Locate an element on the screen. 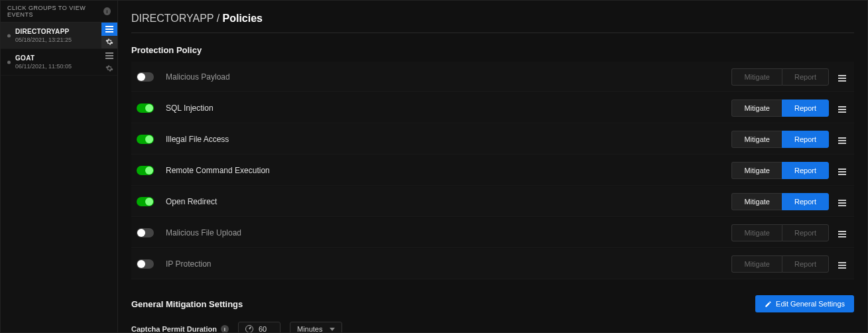 This screenshot has width=868, height=333. captcha-unit-select: Minutes is located at coordinates (316, 327).